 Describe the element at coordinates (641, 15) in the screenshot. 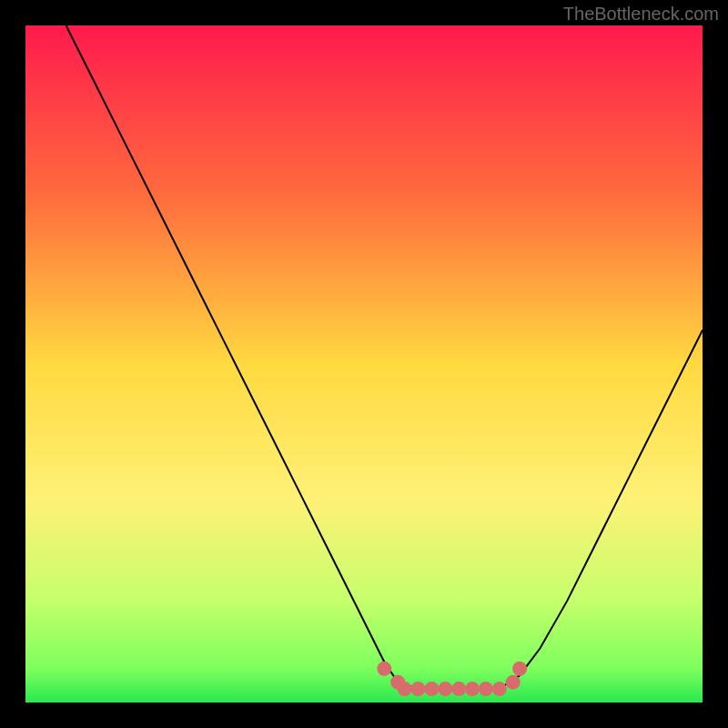

I see `watermark-text: TheBottleneck.com` at that location.